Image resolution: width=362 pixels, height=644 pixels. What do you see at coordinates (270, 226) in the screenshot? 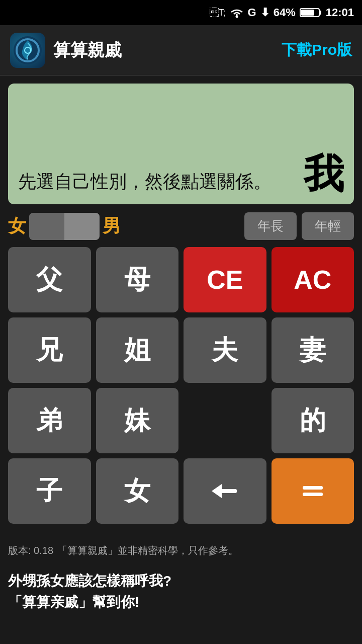
I see `older-button: 年長` at bounding box center [270, 226].